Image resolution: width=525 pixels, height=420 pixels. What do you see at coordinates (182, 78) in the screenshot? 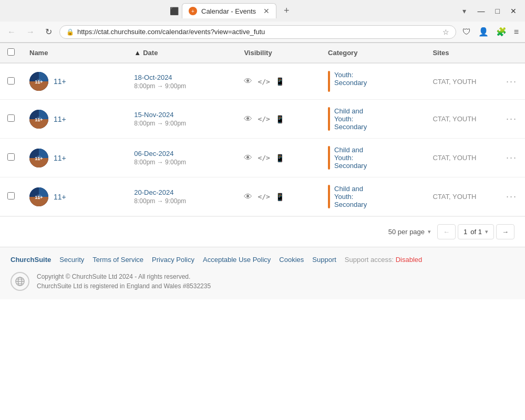
I see `event-date-0: 18-Oct-2024` at bounding box center [182, 78].